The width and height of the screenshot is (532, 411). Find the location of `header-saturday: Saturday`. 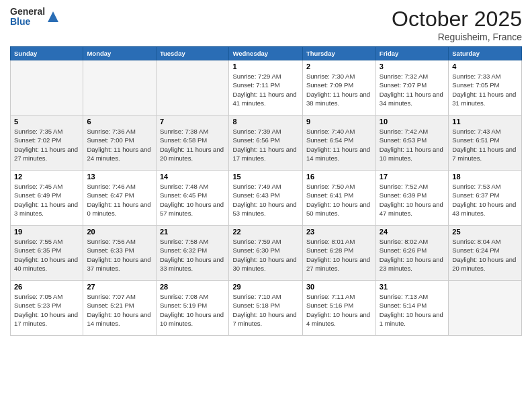

header-saturday: Saturday is located at coordinates (485, 54).